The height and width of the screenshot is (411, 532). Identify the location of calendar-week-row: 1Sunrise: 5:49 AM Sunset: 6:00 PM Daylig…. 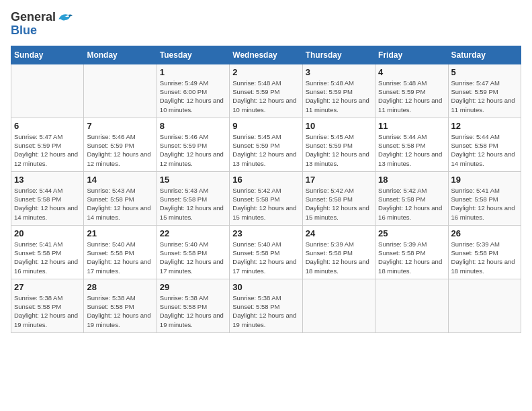
(266, 91).